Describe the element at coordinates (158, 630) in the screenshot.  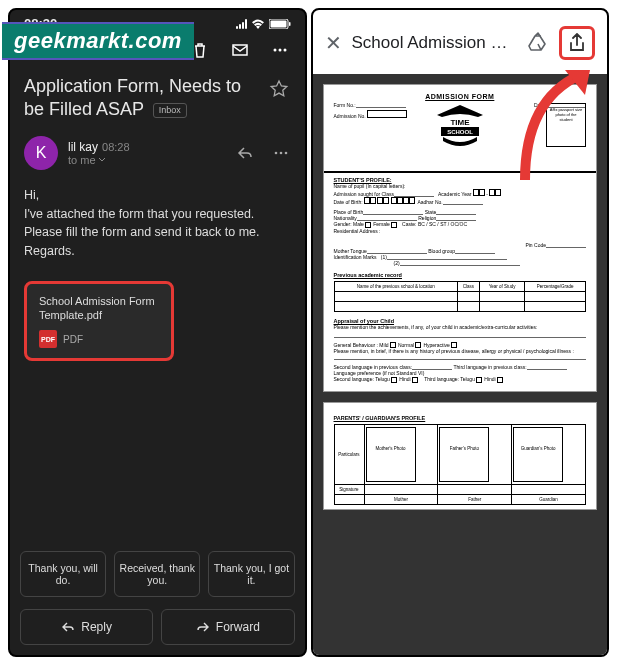
I see `bottom-actions: Reply Forward` at that location.